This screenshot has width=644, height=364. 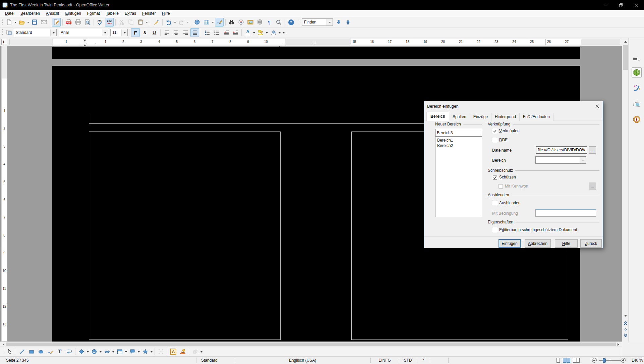 I want to click on decrease-indent-button, so click(x=226, y=33).